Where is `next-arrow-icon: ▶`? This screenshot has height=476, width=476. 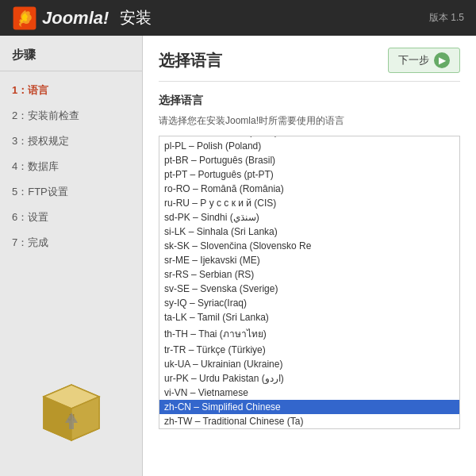 next-arrow-icon: ▶ is located at coordinates (442, 60).